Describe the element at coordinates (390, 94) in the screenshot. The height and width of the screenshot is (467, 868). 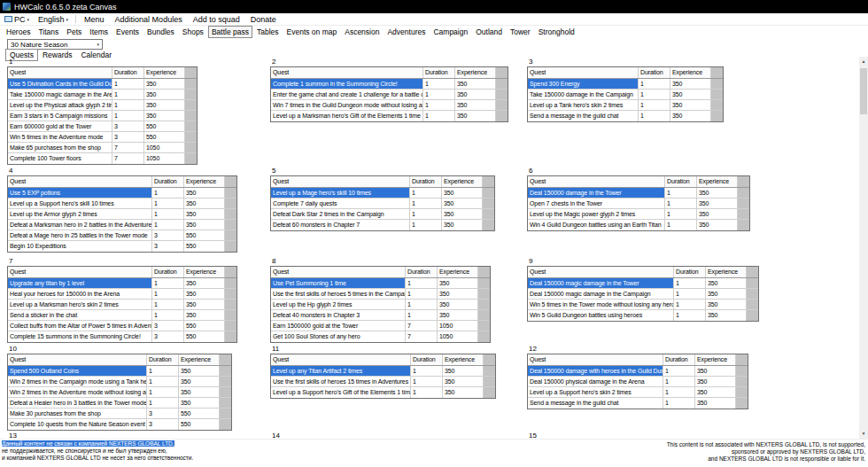
I see `quest-table: QuestDurationExperienceComplete 1 summon…` at that location.